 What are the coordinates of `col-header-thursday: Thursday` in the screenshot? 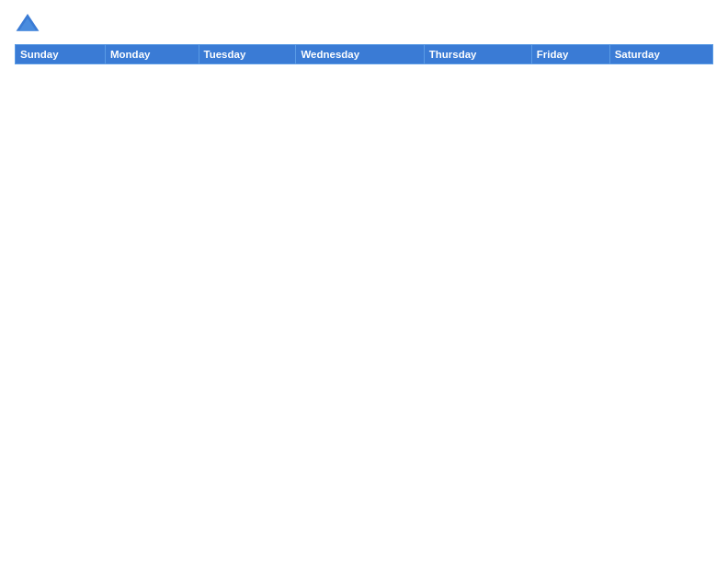 It's located at (478, 55).